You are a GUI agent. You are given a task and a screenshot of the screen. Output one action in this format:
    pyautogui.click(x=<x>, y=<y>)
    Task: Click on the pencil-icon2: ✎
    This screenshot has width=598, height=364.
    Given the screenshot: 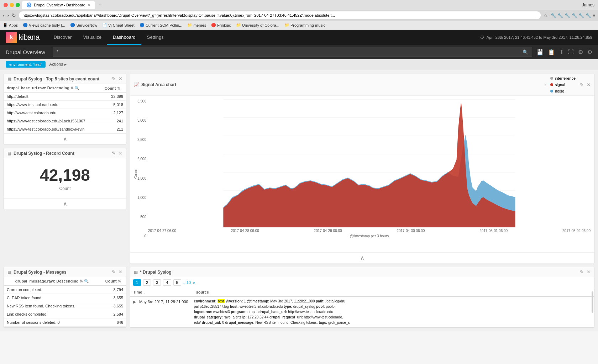 What is the action you would take?
    pyautogui.click(x=114, y=153)
    